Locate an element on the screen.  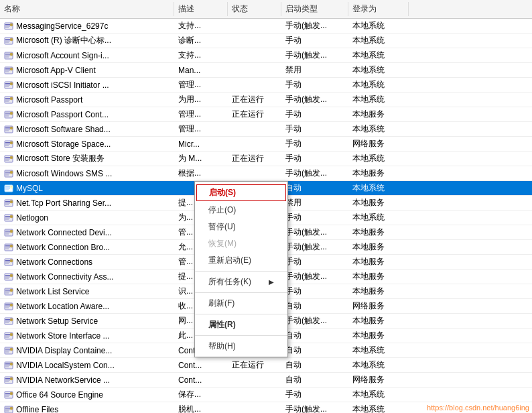
service-name-text: Network Location Aware... is located at coordinates (63, 306).